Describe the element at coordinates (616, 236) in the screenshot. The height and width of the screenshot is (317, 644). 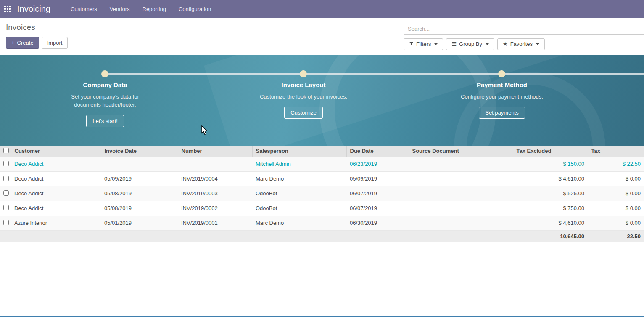
I see `total-tax: 22.50` at that location.